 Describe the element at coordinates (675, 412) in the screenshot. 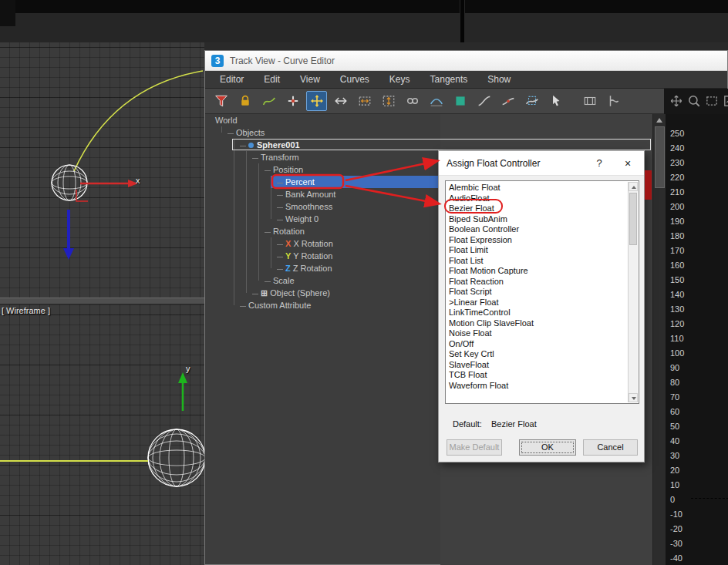

I see `ruler-value: 60` at that location.